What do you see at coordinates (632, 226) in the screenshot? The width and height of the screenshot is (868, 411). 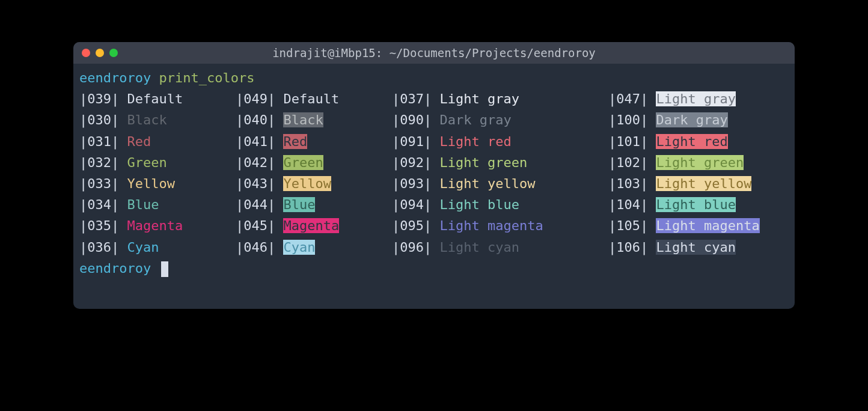 I see `color-code: |105|` at bounding box center [632, 226].